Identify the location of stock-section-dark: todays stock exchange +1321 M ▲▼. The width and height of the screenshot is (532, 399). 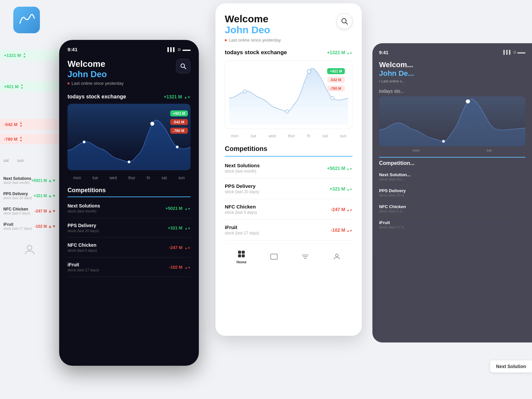
(129, 137).